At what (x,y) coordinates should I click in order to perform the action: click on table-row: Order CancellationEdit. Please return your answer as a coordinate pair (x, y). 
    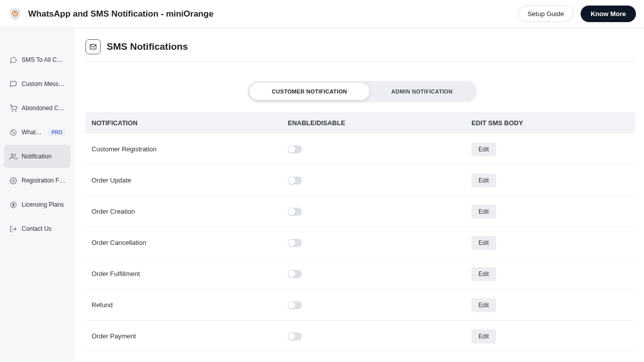
    Looking at the image, I should click on (360, 243).